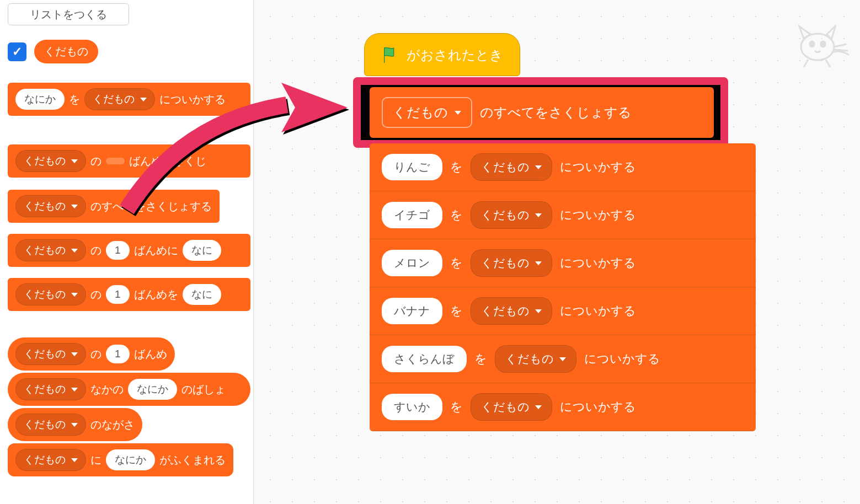 This screenshot has width=860, height=504. Describe the element at coordinates (563, 407) in the screenshot. I see `block-add-to-list-instance: すいかをくだものについかする` at that location.